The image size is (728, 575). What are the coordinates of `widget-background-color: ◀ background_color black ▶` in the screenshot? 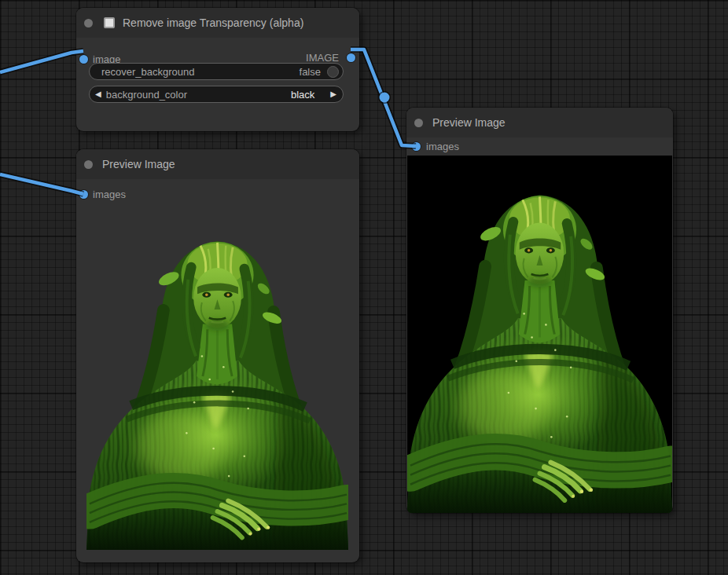 It's located at (216, 94).